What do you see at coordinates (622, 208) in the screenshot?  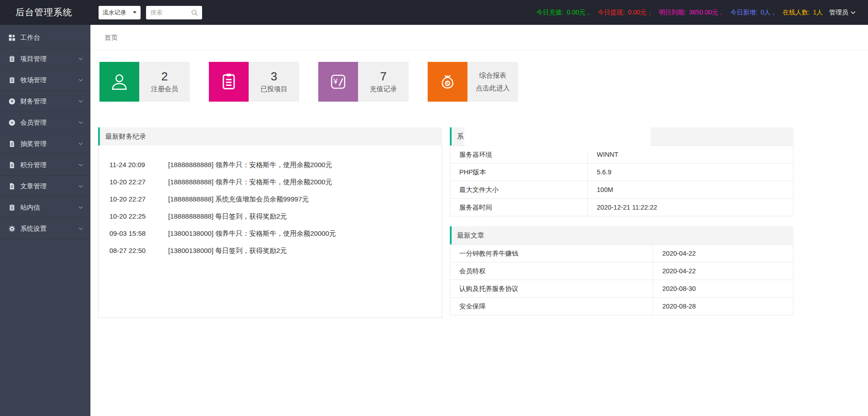 I see `table-row: 服务器时间 2020-12-21 11:22:22` at bounding box center [622, 208].